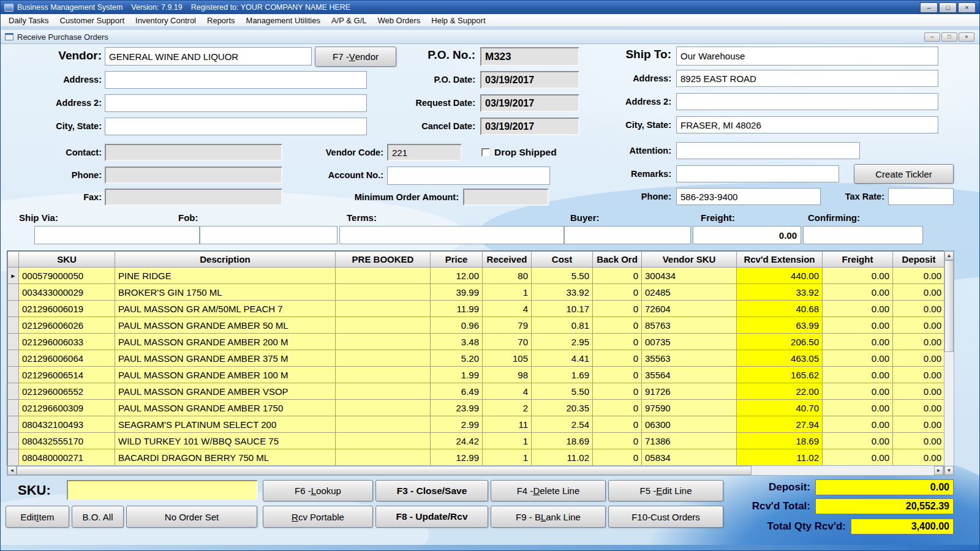 The image size is (980, 551). I want to click on menu-reports: Reports, so click(221, 21).